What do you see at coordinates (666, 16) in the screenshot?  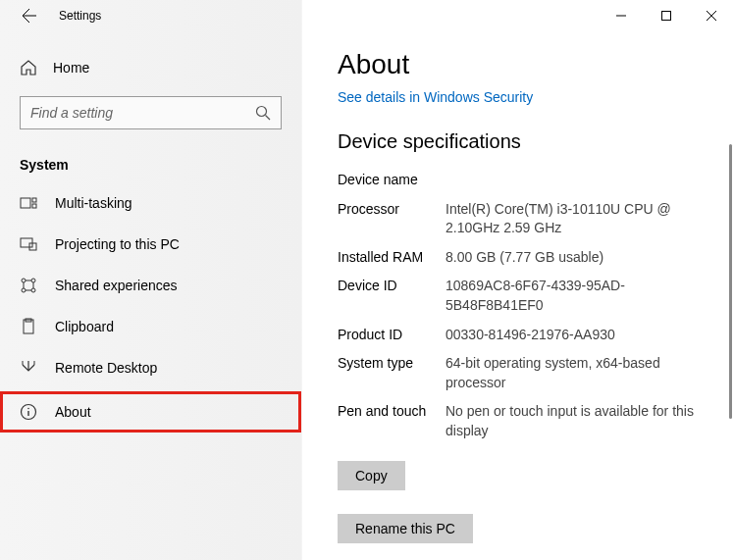 I see `maximize-button` at bounding box center [666, 16].